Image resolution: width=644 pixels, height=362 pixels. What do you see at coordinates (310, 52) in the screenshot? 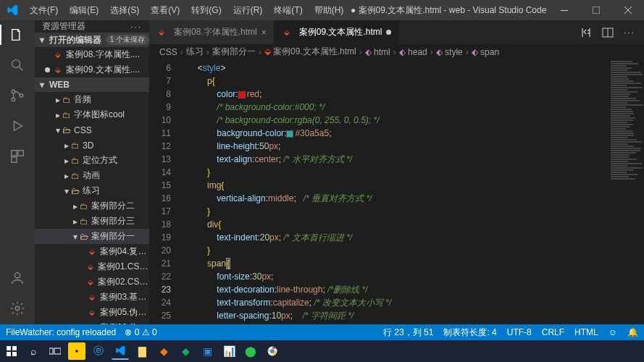
I see `breadcrumb-item: ⬙ 案例09.文本属性.html` at bounding box center [310, 52].